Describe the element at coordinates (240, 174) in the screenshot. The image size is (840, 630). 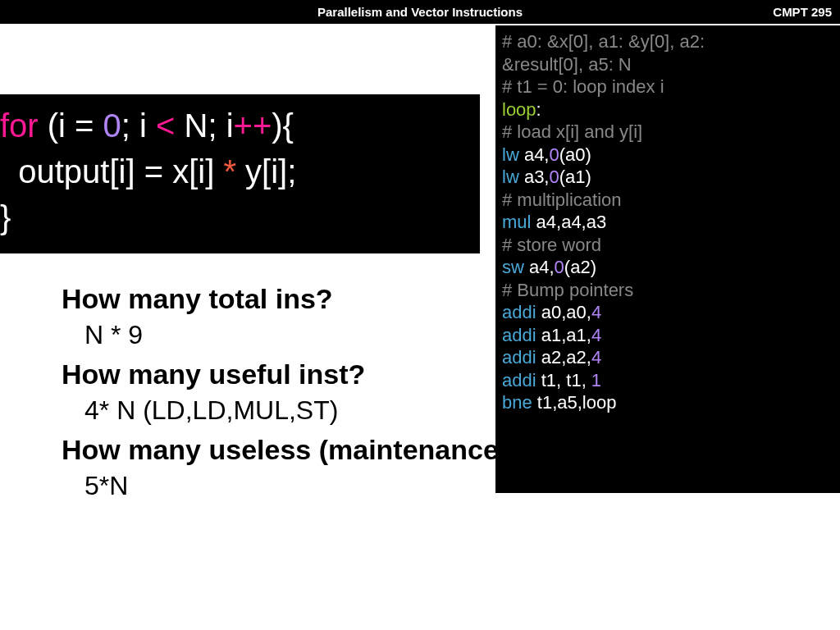
I see `c-code-block: for (i = 0; i < N; i++){ output[i] = x[i…` at that location.